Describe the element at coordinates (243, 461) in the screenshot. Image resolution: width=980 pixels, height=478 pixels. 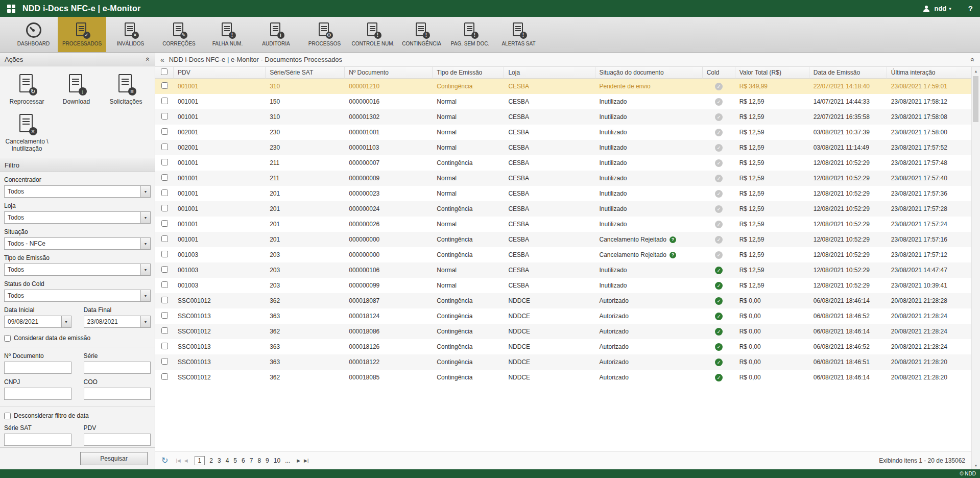
I see `page-button-6: 6` at that location.